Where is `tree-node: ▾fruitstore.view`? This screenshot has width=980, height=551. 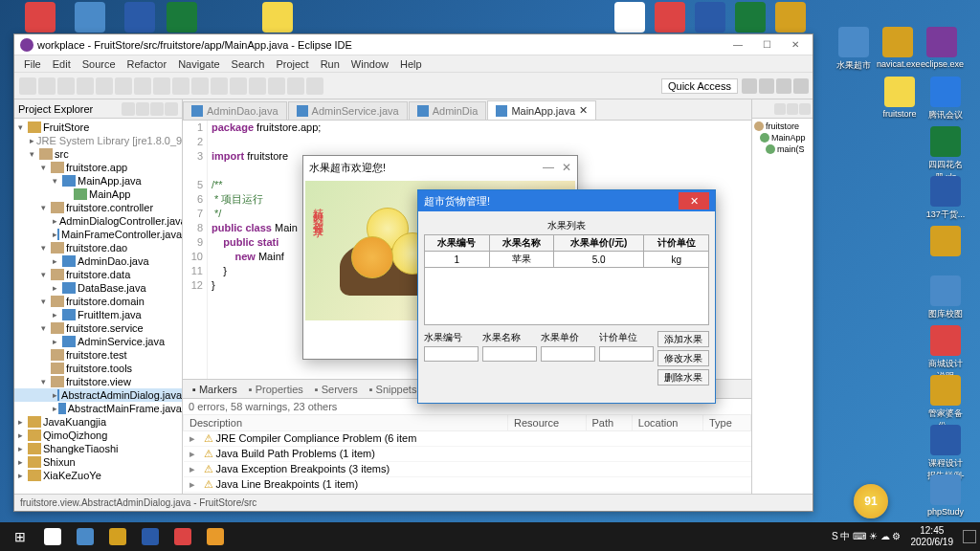
tree-node: ▾fruitstore.view is located at coordinates (98, 382).